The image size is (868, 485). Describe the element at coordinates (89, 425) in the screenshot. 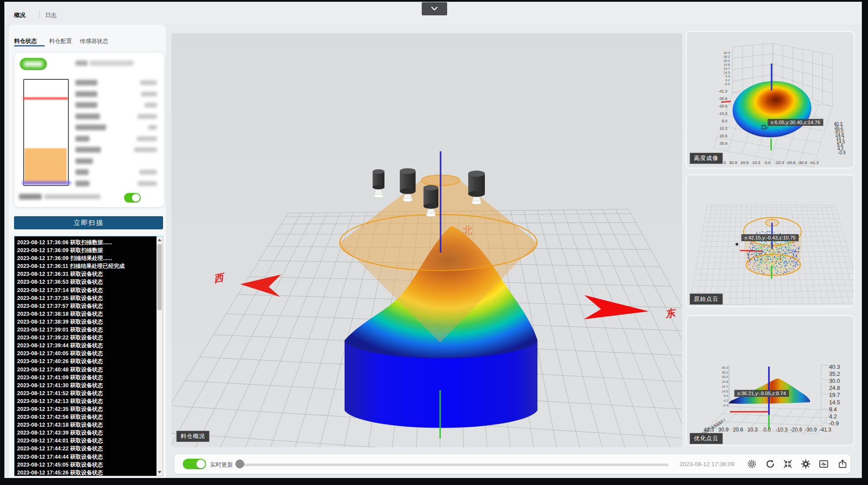

I see `log-line: 2023-08-12 17:43:18 获取设备状态` at that location.